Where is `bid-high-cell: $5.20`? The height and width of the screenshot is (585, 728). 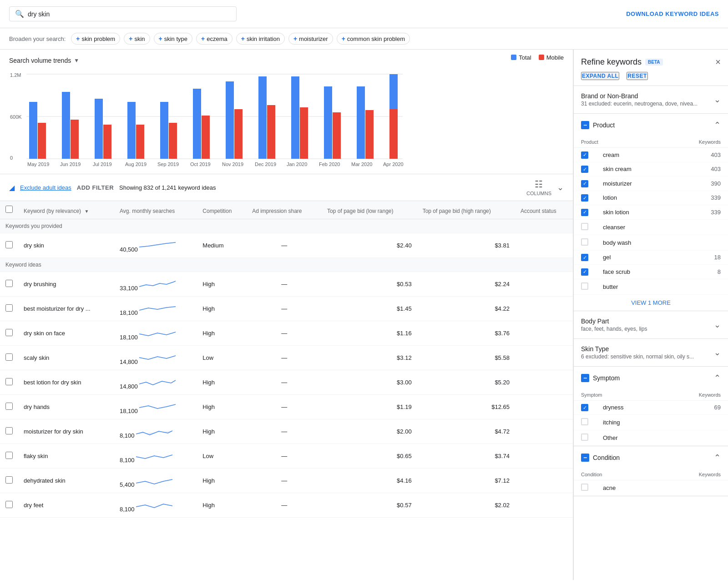
bid-high-cell: $5.20 is located at coordinates (466, 383).